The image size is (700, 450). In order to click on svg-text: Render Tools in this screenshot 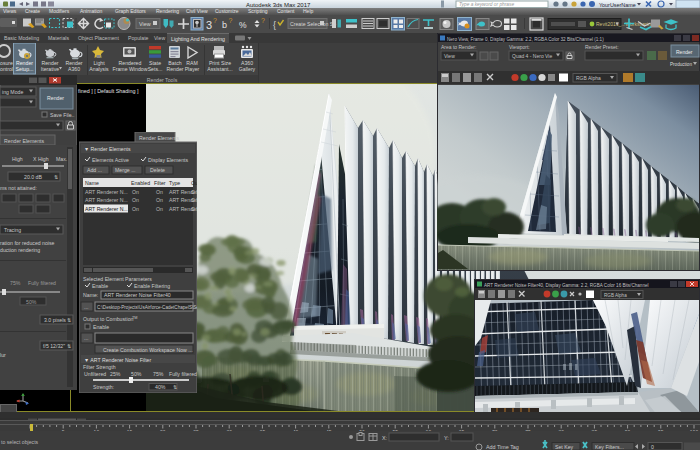, I will do `click(162, 80)`.